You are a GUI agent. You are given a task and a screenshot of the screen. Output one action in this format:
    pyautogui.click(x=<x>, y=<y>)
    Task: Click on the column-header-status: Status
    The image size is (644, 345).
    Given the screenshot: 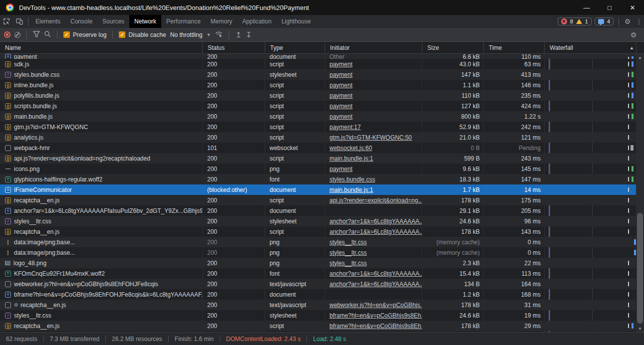 What is the action you would take?
    pyautogui.click(x=234, y=48)
    